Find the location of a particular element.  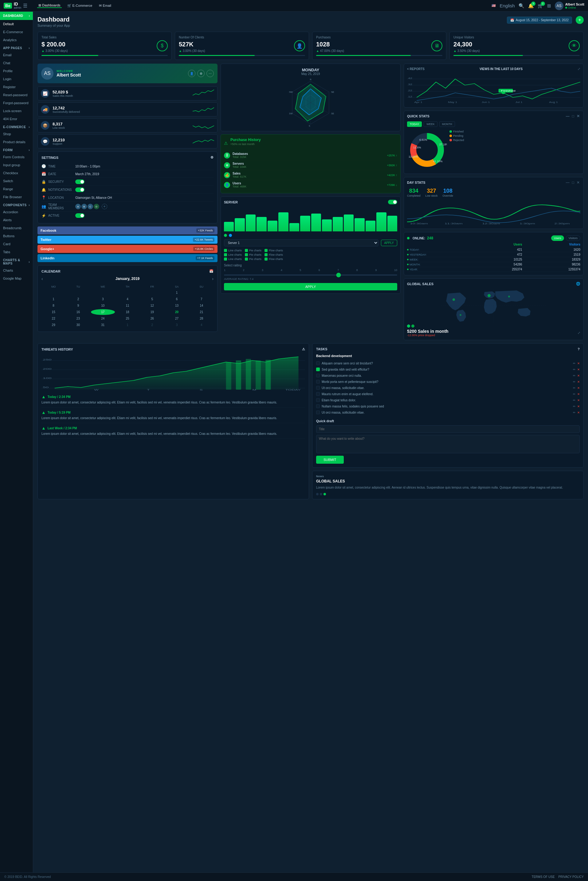

cal-day: 17 is located at coordinates (103, 312).